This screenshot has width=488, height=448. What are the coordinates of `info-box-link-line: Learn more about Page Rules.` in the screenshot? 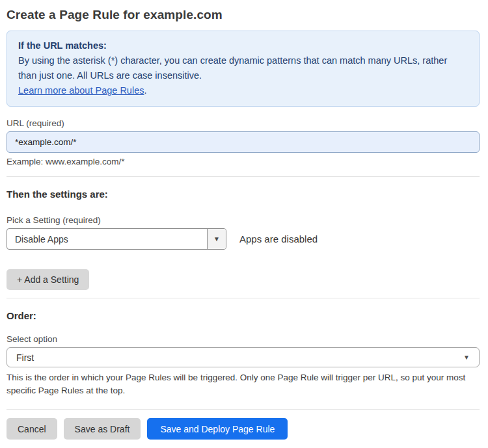 It's located at (243, 91).